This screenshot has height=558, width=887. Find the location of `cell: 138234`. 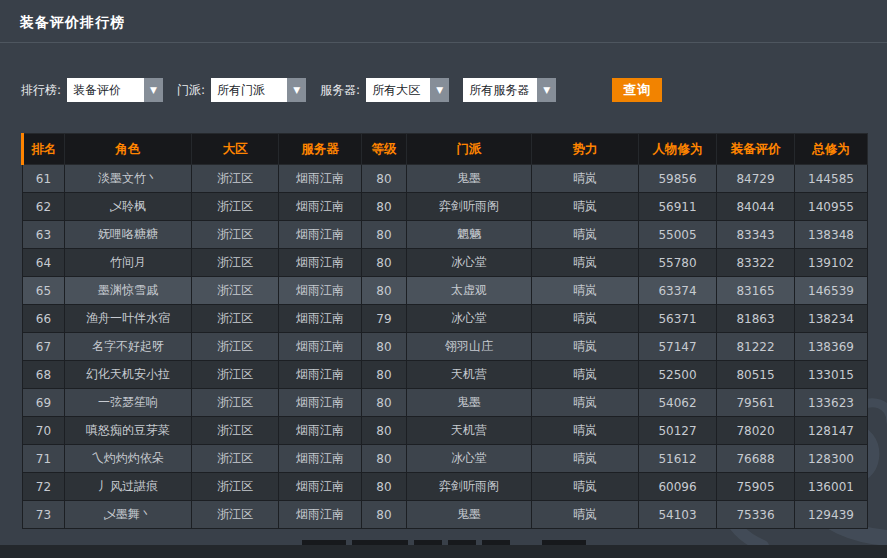

cell: 138234 is located at coordinates (832, 319).